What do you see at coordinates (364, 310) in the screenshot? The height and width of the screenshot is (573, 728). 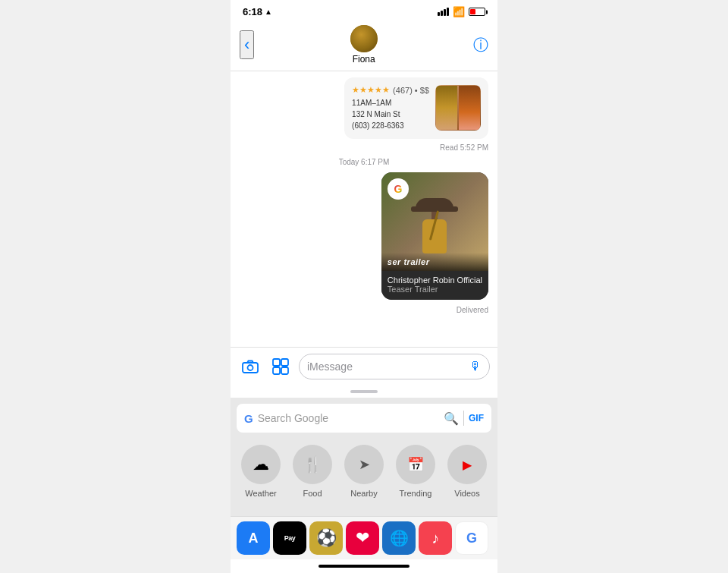 I see `delivered-text: Delivered` at bounding box center [364, 310].